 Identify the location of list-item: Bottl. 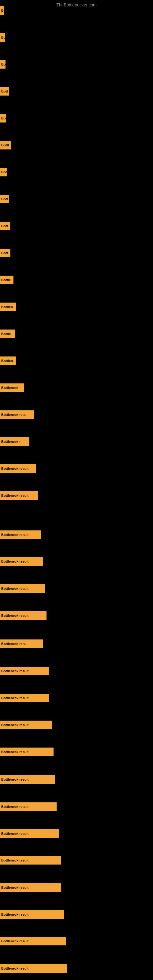
(5, 145).